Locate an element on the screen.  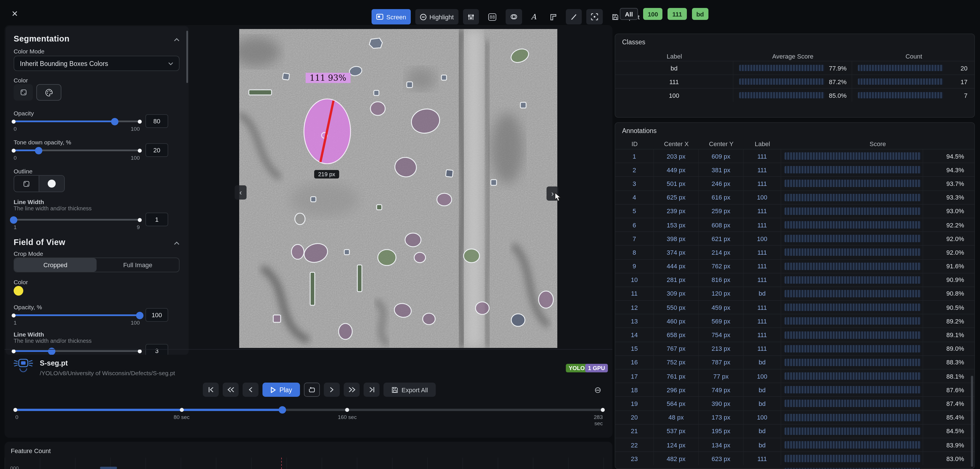
palette-color-button is located at coordinates (49, 92).